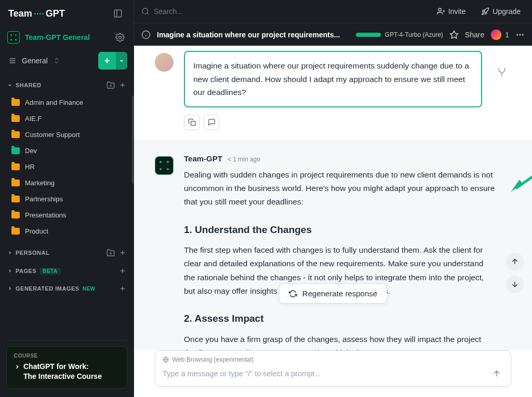 This screenshot has height=397, width=532. I want to click on scroll-up-button, so click(515, 262).